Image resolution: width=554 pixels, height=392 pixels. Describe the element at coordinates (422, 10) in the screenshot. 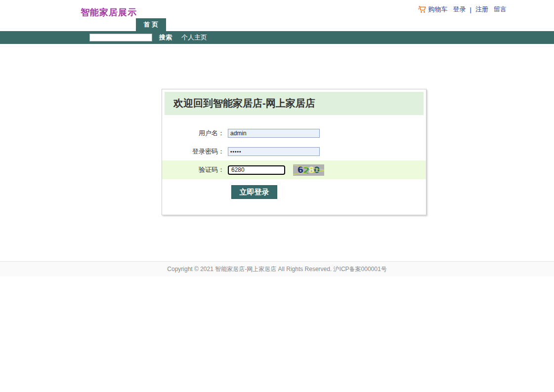

I see `cart-icon` at that location.